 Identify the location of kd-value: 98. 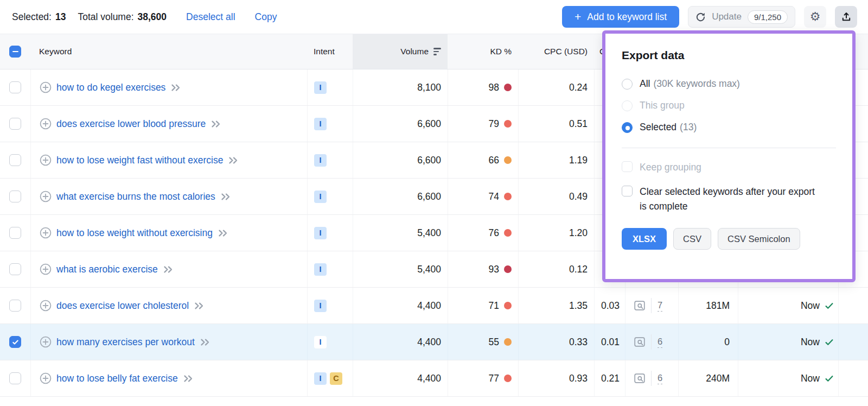
(494, 88).